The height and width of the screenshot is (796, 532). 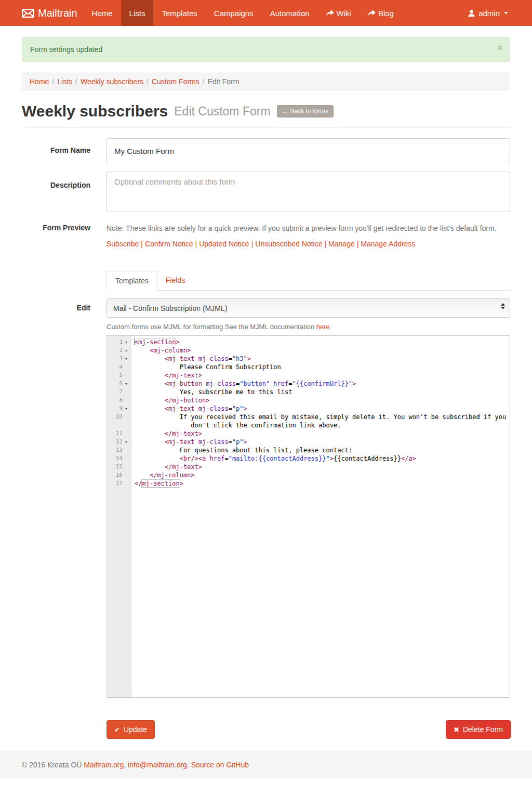 What do you see at coordinates (266, 128) in the screenshot?
I see `header-divider` at bounding box center [266, 128].